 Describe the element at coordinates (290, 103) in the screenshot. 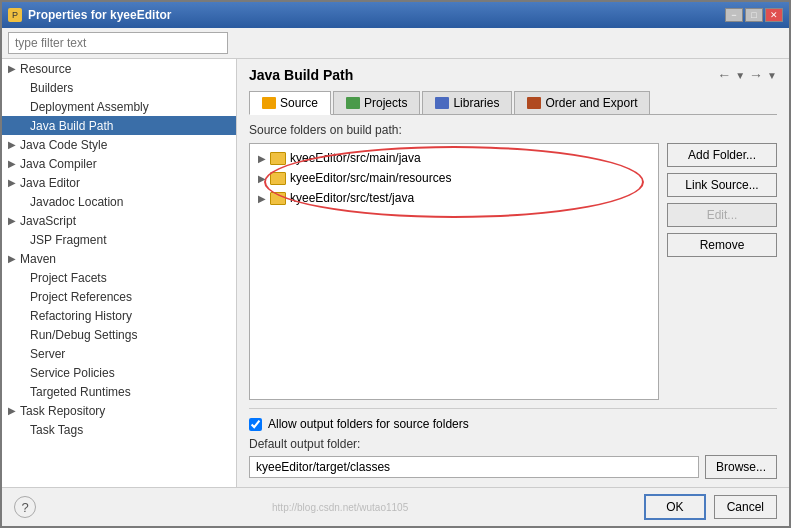

I see `tab-source: Source` at that location.